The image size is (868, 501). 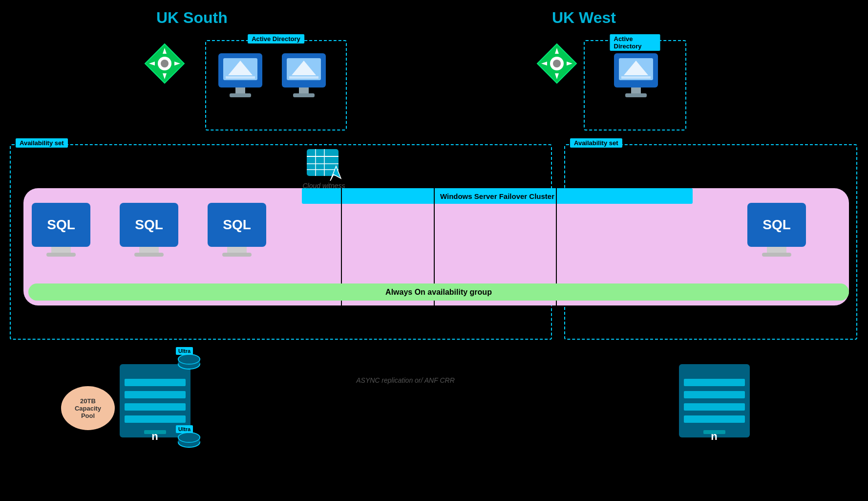 What do you see at coordinates (237, 230) in the screenshot?
I see `sql-node-3: SQL` at bounding box center [237, 230].